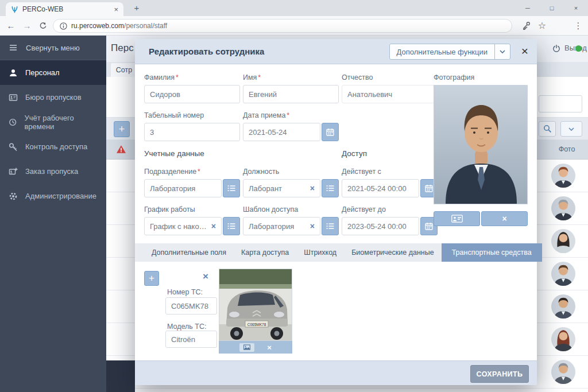 The image size is (588, 392). What do you see at coordinates (291, 94) in the screenshot?
I see `first-name-value: Евгений` at bounding box center [291, 94].